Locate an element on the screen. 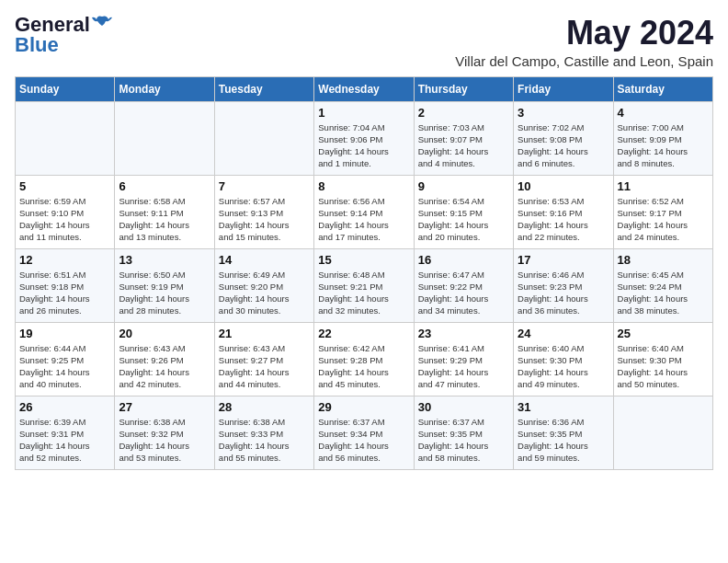 The width and height of the screenshot is (728, 563). day-info: Sunrise: 6:37 AM Sunset: 9:34 PM Dayligh… is located at coordinates (364, 440).